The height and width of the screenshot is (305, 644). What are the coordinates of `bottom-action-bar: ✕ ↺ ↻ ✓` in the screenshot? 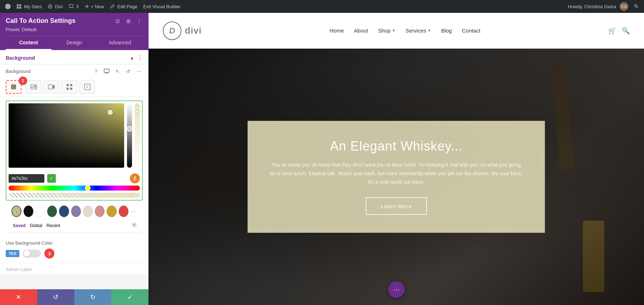 It's located at (74, 297).